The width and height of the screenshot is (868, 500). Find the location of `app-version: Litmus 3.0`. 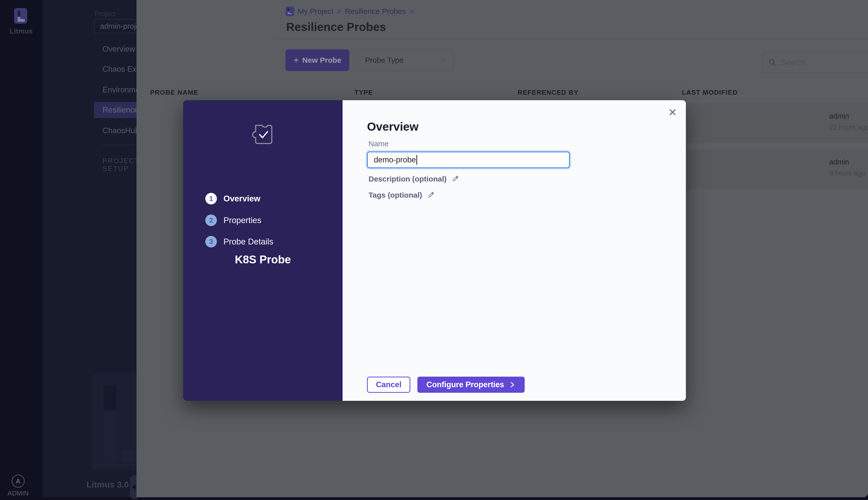

app-version: Litmus 3.0 is located at coordinates (108, 485).